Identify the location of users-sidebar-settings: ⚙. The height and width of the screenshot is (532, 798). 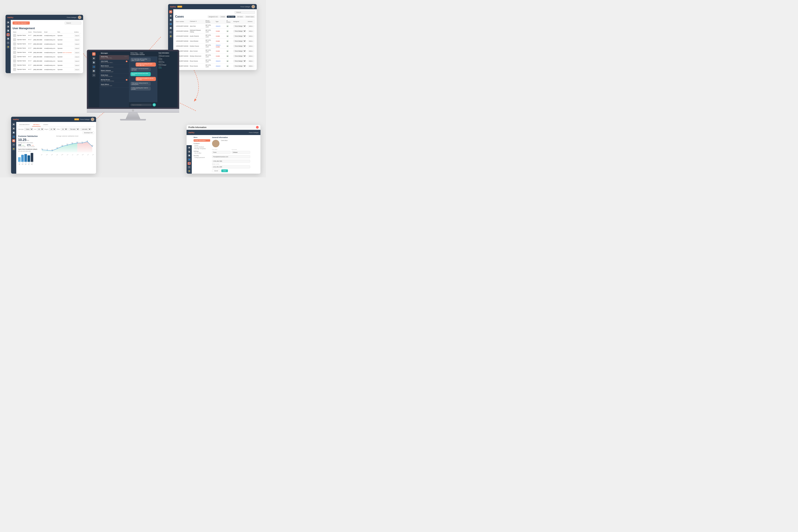
(8, 43).